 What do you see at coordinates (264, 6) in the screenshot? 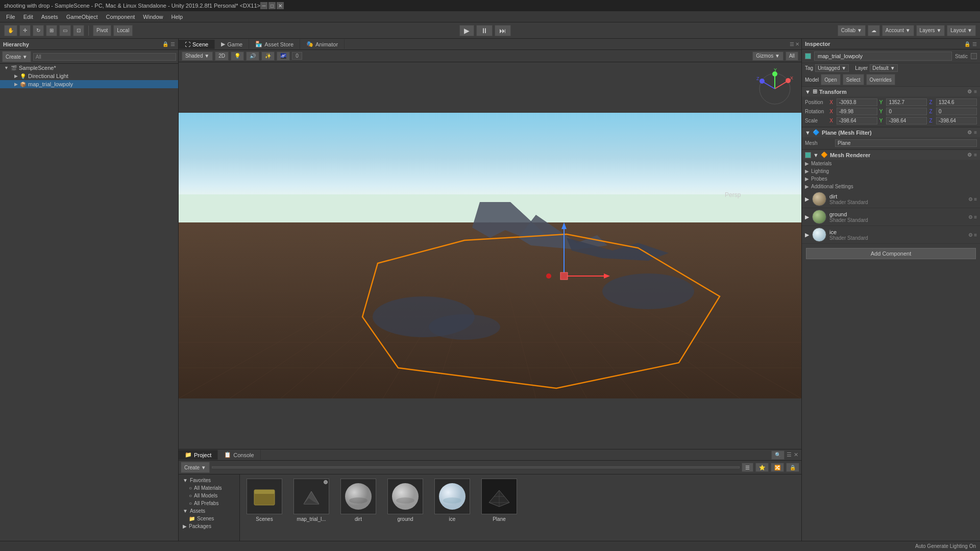
I see `minimize-button: ─` at bounding box center [264, 6].